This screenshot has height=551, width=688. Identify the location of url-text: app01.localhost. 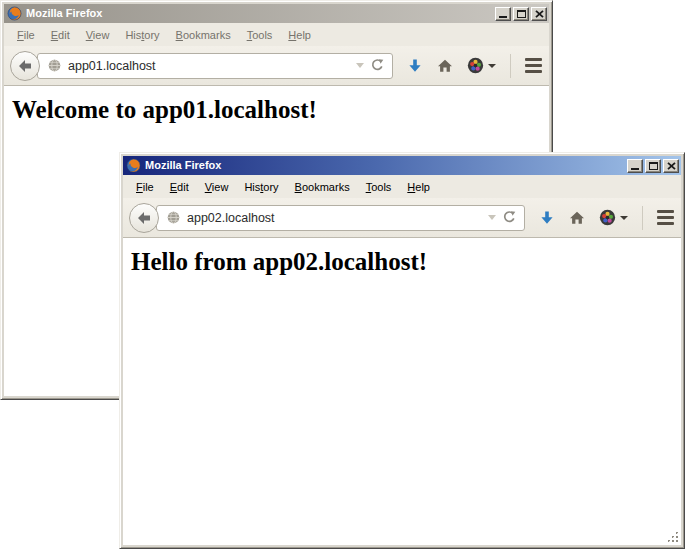
(209, 66).